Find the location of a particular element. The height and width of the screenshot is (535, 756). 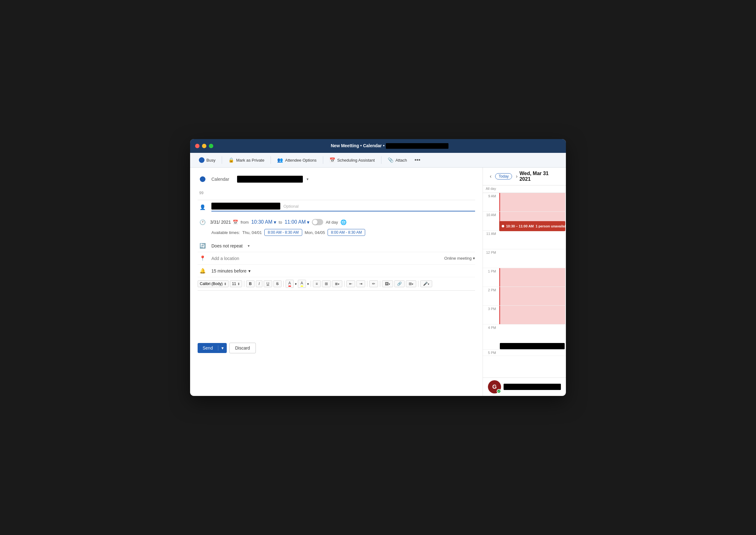

send-button: Send ▾ is located at coordinates (212, 348).